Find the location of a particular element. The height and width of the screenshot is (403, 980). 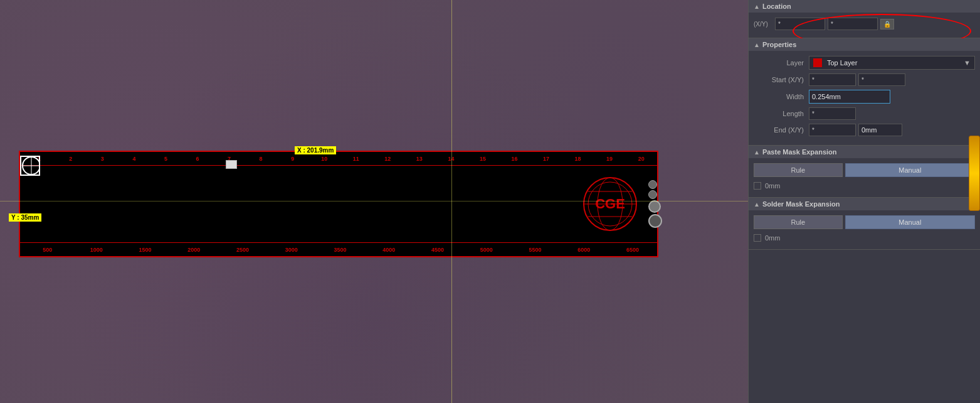

paste-mask-value: 0mm is located at coordinates (772, 186).